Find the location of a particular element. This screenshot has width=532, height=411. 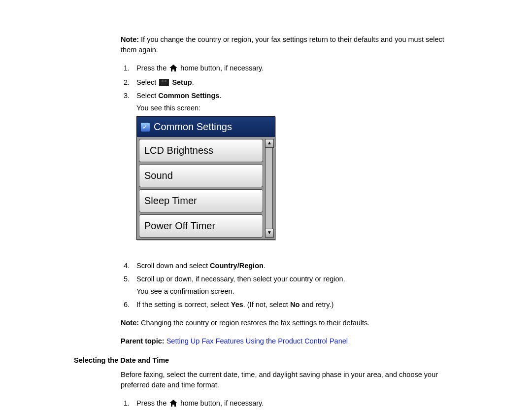

step-text: If the setting is correct, select Yes. (… is located at coordinates (298, 305).